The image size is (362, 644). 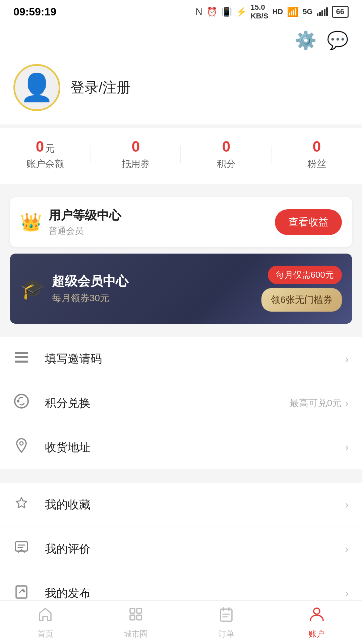 I want to click on reviews-icon, so click(x=25, y=549).